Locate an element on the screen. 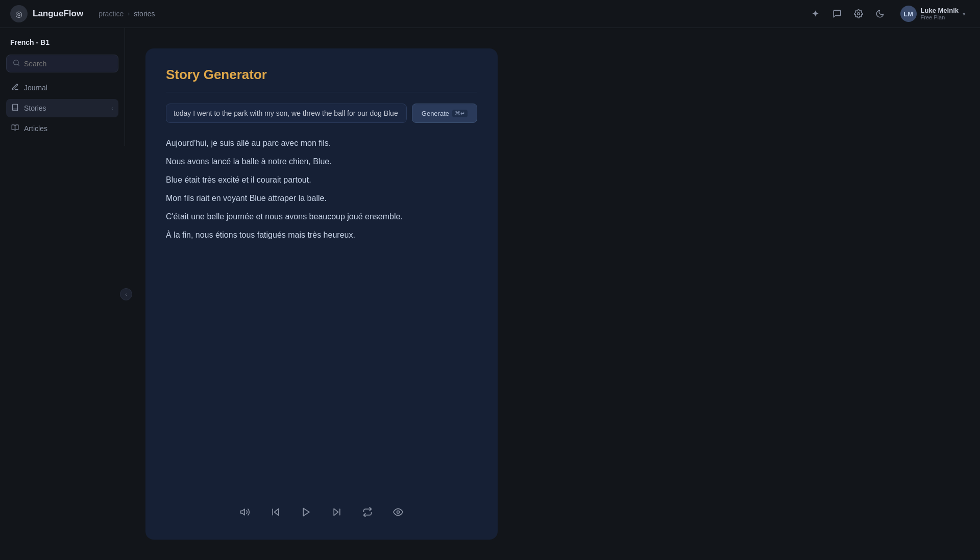 This screenshot has width=980, height=560. story-divider is located at coordinates (322, 92).